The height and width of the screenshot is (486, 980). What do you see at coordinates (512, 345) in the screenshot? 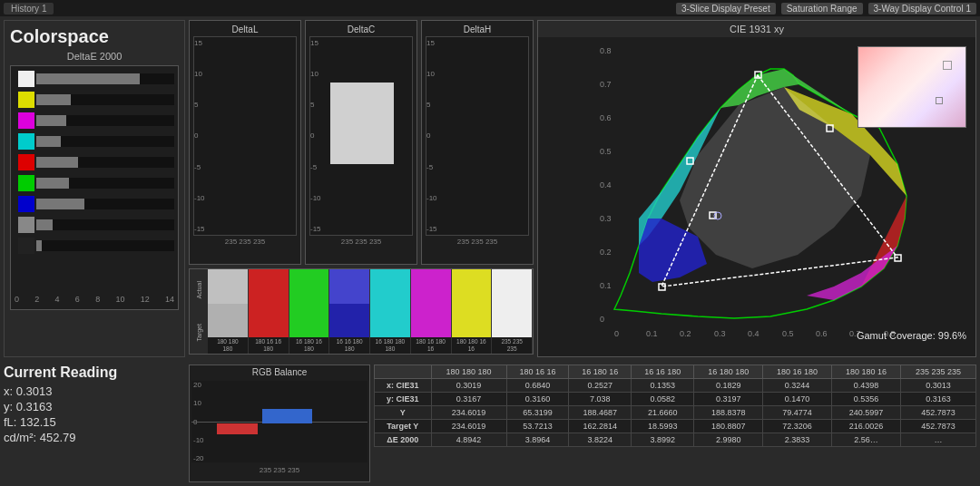
I see `patch-values: 235 235 235` at bounding box center [512, 345].